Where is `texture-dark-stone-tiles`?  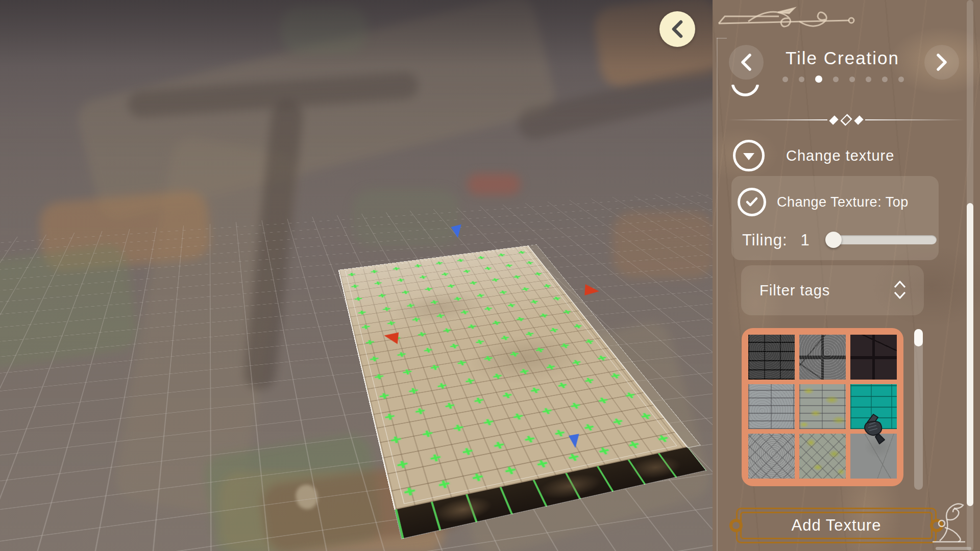
texture-dark-stone-tiles is located at coordinates (874, 357).